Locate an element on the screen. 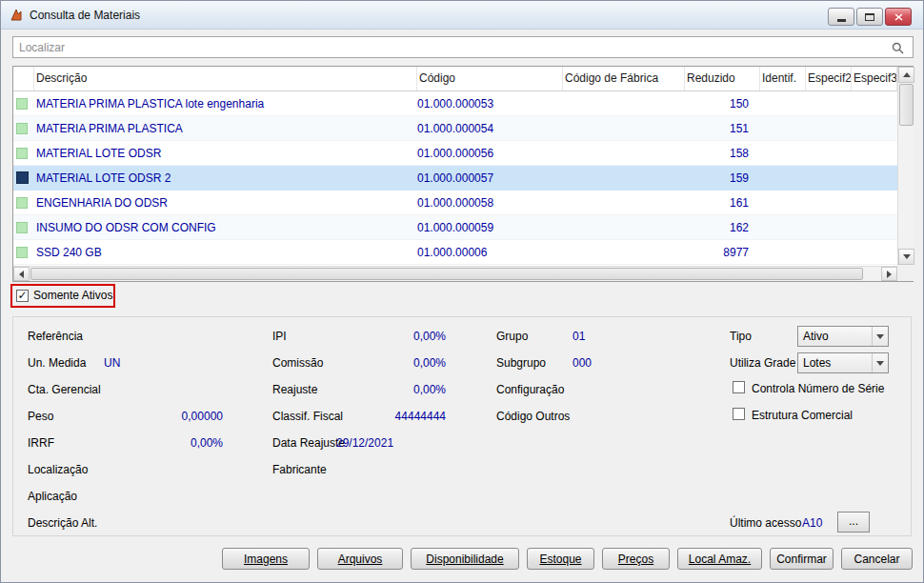 This screenshot has width=924, height=583. cancelar-button: Cancelar is located at coordinates (876, 558).